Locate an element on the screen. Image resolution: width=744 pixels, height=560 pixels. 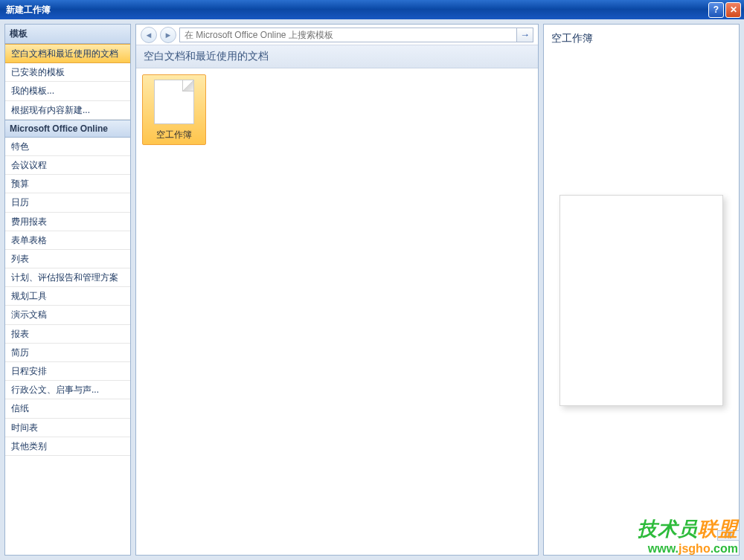
sidebar-item-label: 演示文稿 is located at coordinates (29, 315).